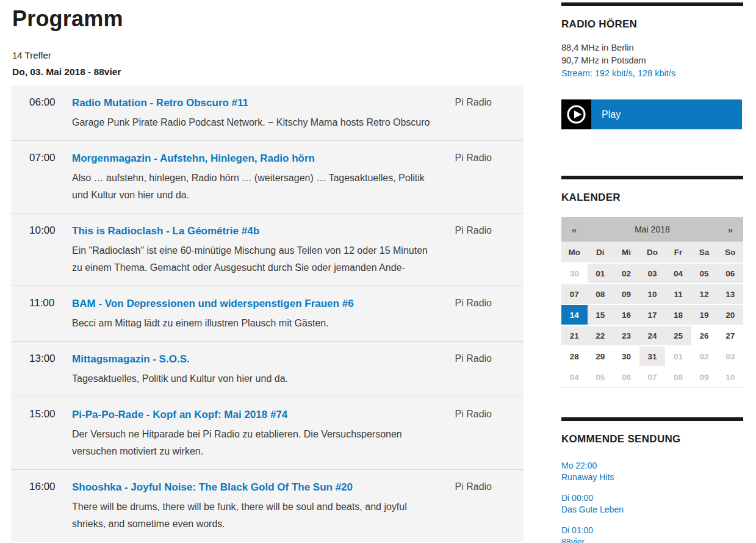 This screenshot has width=756, height=543. What do you see at coordinates (131, 359) in the screenshot?
I see `entry-title-link: Mittagsmagazin - S.O.S.` at bounding box center [131, 359].